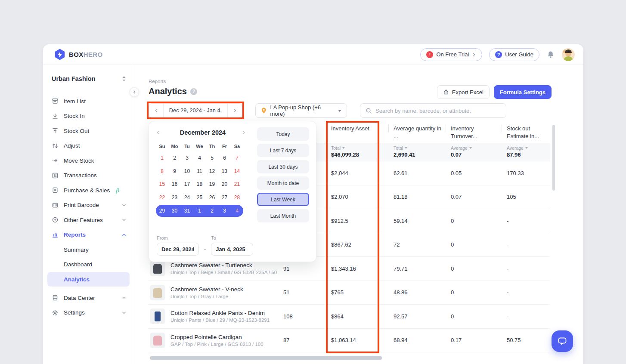 The height and width of the screenshot is (364, 626). Describe the element at coordinates (474, 155) in the screenshot. I see `summary-value: 0.07` at that location.